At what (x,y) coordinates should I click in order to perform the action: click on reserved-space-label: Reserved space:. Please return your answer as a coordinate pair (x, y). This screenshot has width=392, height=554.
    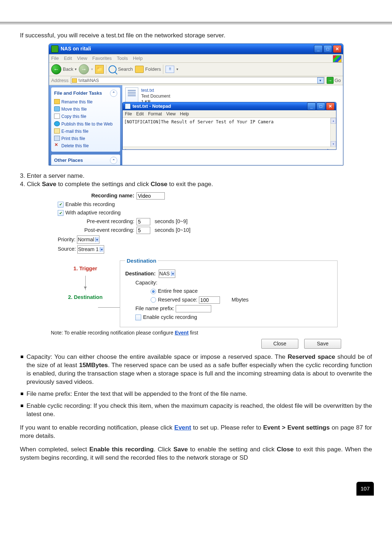
    Looking at the image, I should click on (178, 300).